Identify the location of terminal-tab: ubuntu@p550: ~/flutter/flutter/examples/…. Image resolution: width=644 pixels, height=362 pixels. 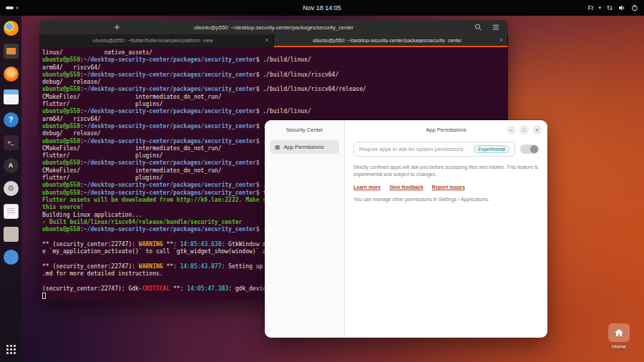
(157, 41).